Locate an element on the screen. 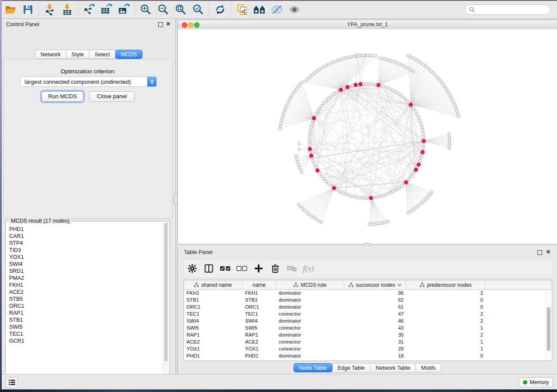 Image resolution: width=557 pixels, height=392 pixels. table-row: YOX1YOX1connector291 is located at coordinates (368, 349).